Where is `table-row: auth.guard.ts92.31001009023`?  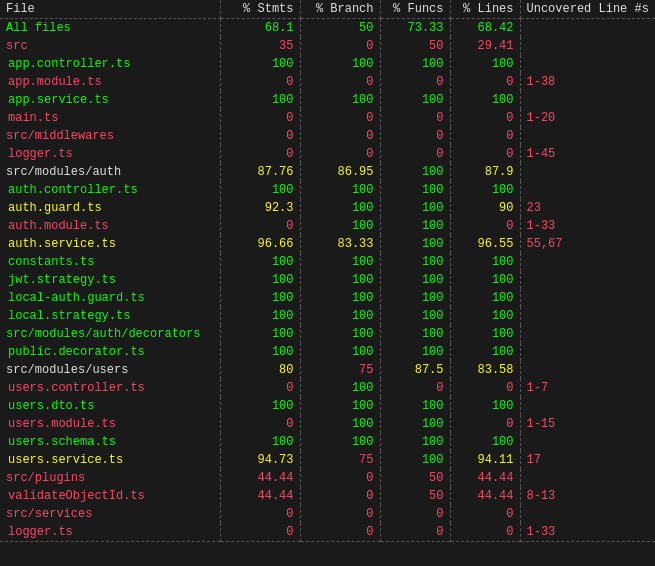 table-row: auth.guard.ts92.31001009023 is located at coordinates (328, 208).